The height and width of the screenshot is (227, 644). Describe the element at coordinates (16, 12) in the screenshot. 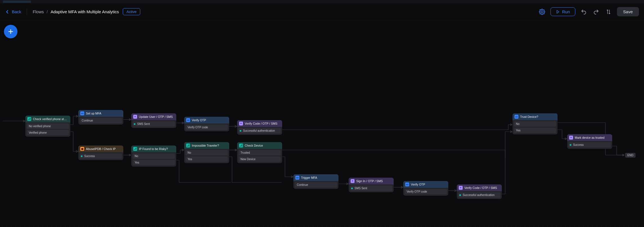

I see `back-label: Back` at that location.